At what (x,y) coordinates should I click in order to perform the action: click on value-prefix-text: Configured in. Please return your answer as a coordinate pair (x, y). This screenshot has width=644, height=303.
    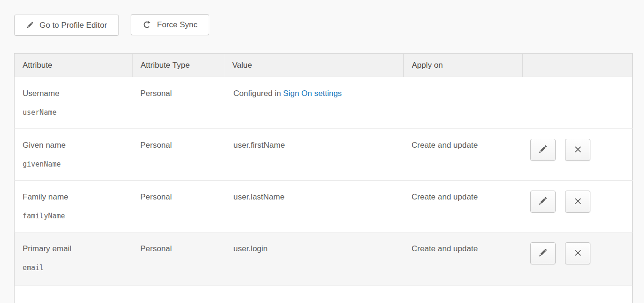
    Looking at the image, I should click on (259, 93).